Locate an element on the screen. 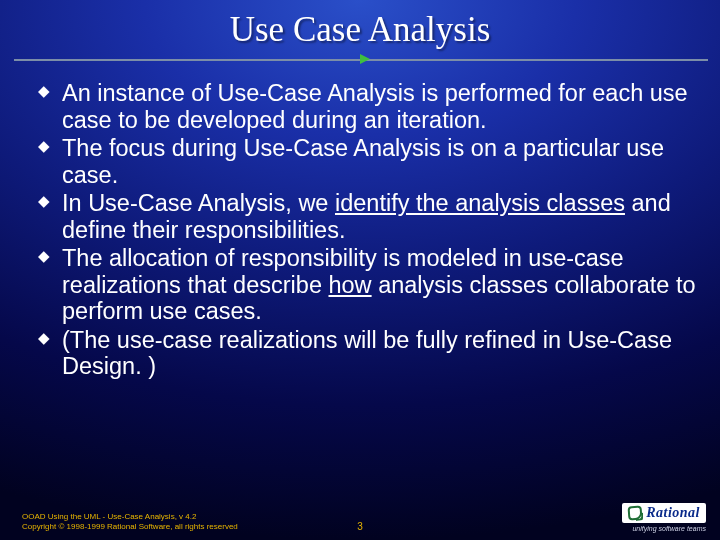  bullet-text: how is located at coordinates (350, 285).